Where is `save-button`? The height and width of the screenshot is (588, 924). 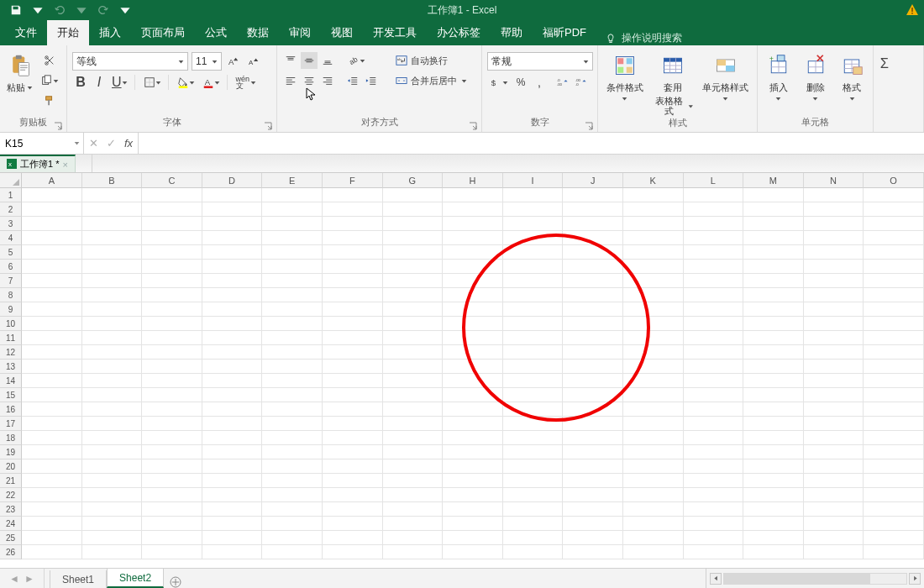 save-button is located at coordinates (16, 10).